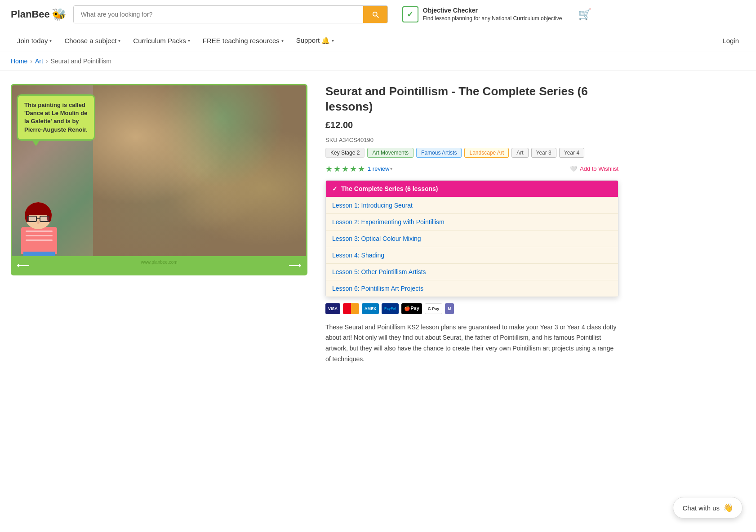  Describe the element at coordinates (375, 14) in the screenshot. I see `search-button` at that location.